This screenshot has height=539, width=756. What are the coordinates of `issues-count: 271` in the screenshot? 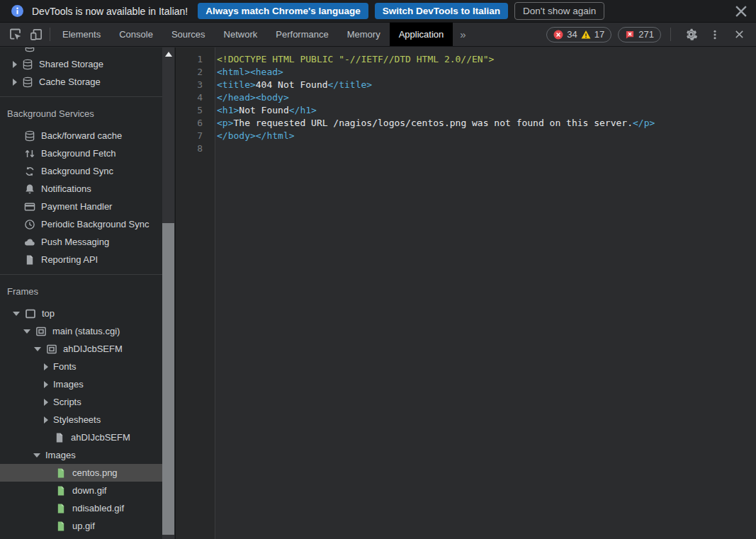 It's located at (646, 34).